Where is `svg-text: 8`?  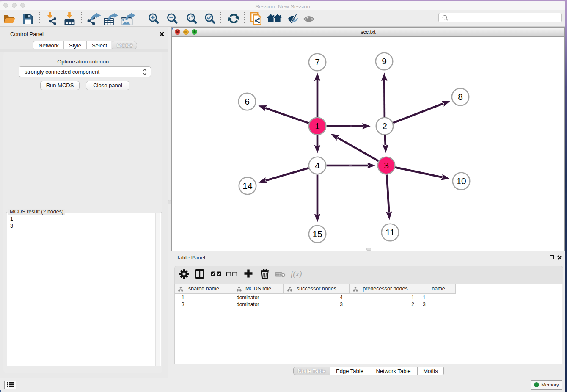 svg-text: 8 is located at coordinates (460, 97).